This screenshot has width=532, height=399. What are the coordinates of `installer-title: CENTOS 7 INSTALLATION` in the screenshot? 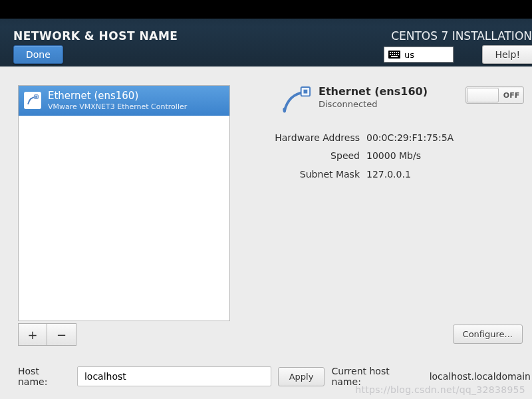 It's located at (462, 36).